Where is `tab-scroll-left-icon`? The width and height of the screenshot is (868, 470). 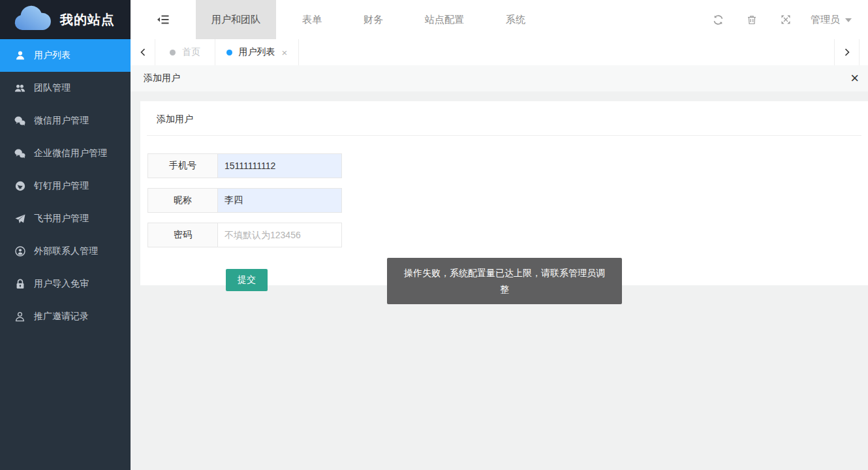
tab-scroll-left-icon is located at coordinates (143, 52).